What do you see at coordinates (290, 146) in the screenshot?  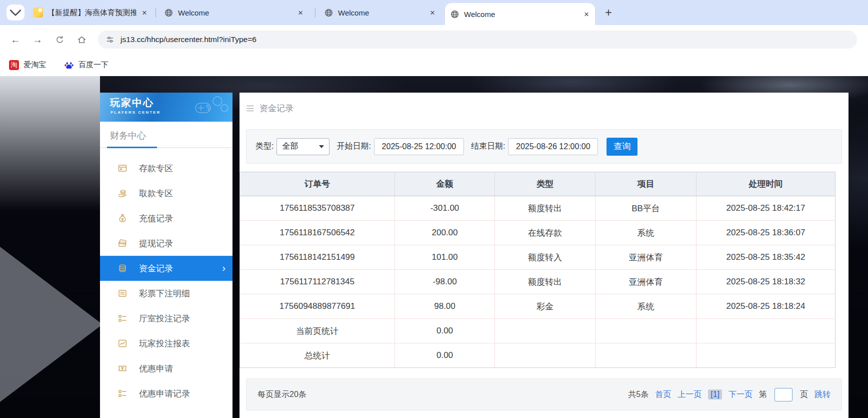 I see `type-select-value: 全部` at bounding box center [290, 146].